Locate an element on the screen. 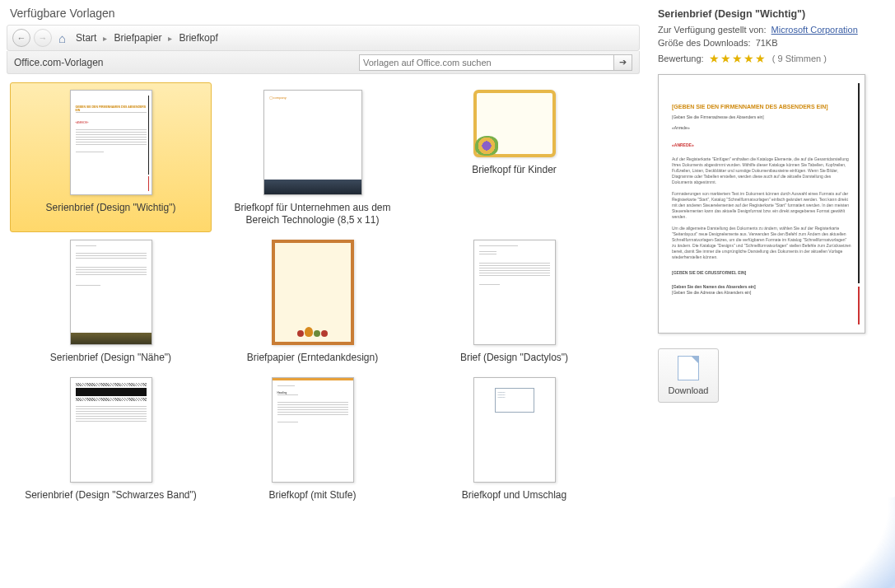  download-label: Download is located at coordinates (688, 390).